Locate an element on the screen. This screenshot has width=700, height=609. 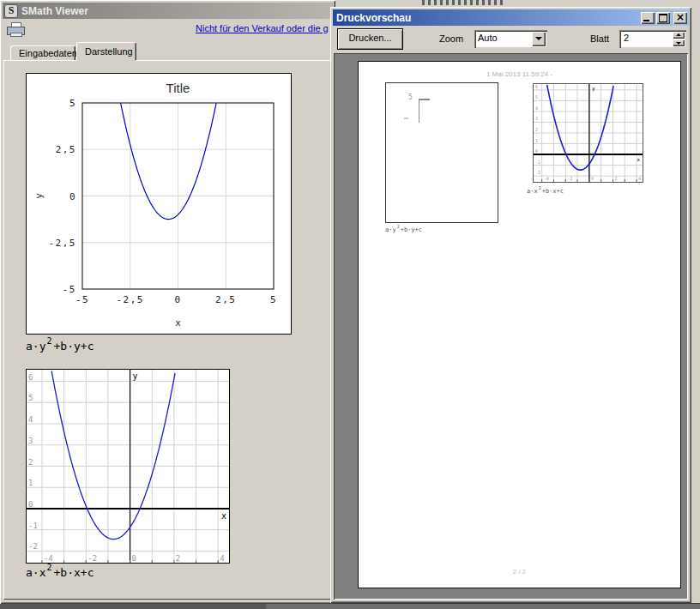
screen-bottom-edge-dark is located at coordinates (133, 606).